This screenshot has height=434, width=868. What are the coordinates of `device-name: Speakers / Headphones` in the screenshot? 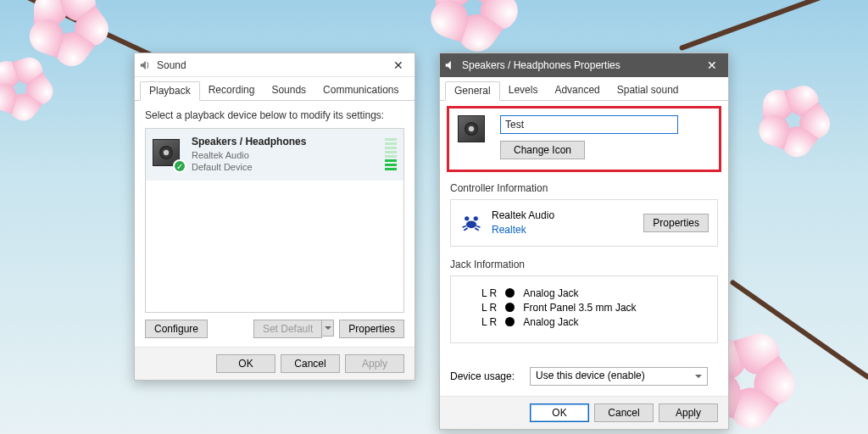 It's located at (284, 142).